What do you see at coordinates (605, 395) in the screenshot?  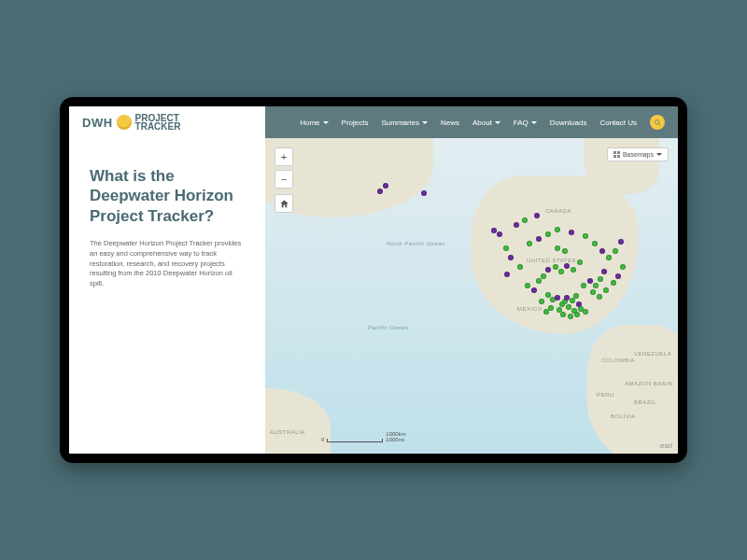 I see `map-label-peru: PERU` at bounding box center [605, 395].